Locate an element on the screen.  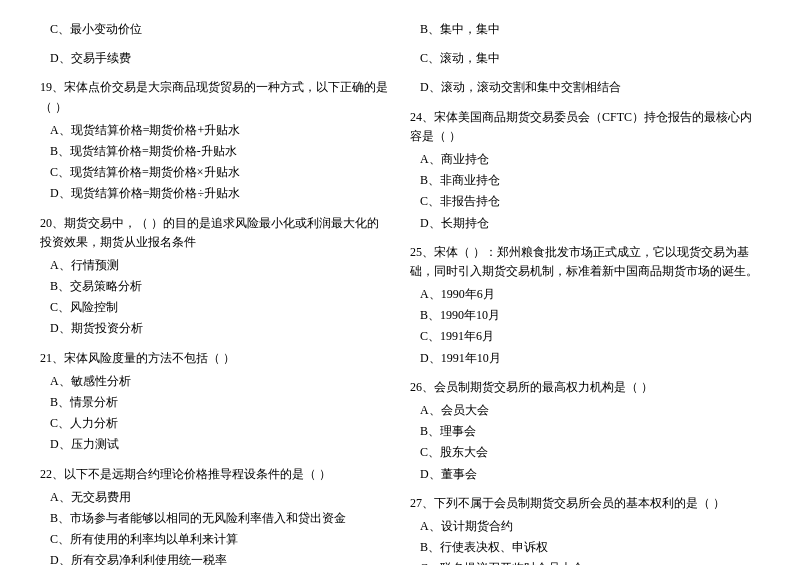
q27-option-c: C、联名提议召开临时会员大会 is located at coordinates (590, 562).